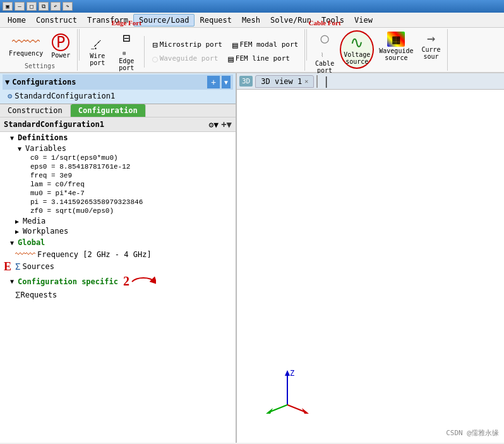  What do you see at coordinates (226, 82) in the screenshot?
I see `config-dropdown-button: ▼` at bounding box center [226, 82].